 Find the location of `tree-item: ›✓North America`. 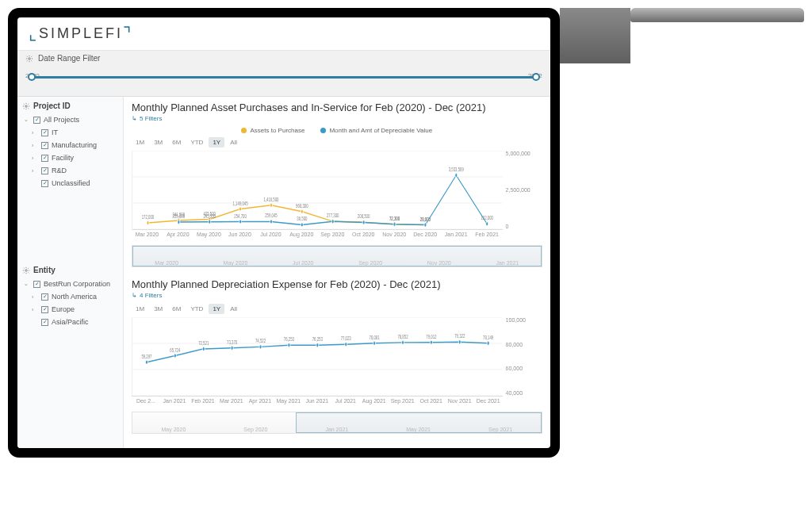

tree-item: ›✓North America is located at coordinates (70, 297).